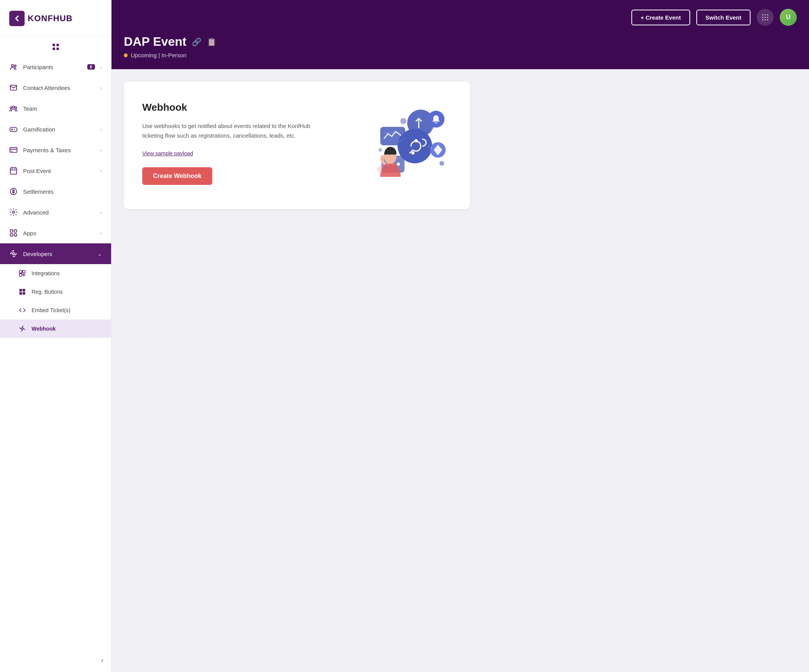  Describe the element at coordinates (196, 42) in the screenshot. I see `link-icon: 🔗` at that location.